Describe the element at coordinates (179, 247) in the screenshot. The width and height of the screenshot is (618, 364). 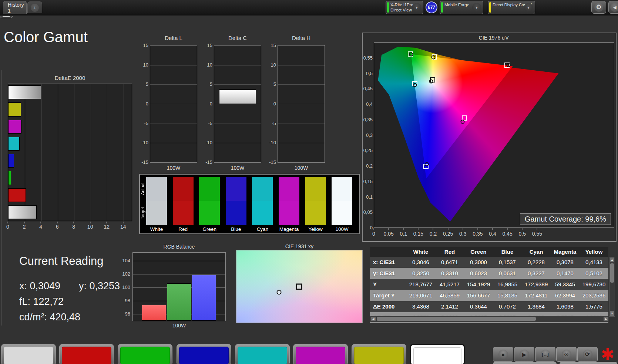
I see `rgb-balance-chart-title: RGB Balance` at that location.